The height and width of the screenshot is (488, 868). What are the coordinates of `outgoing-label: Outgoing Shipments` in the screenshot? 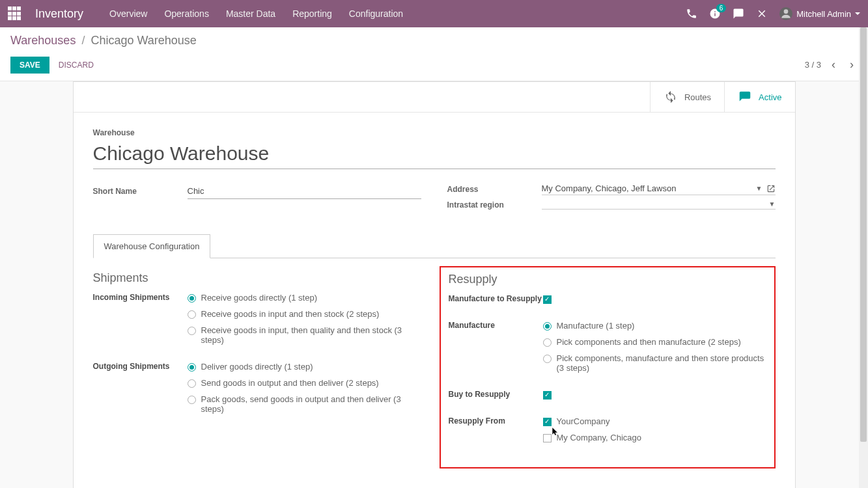 It's located at (141, 391).